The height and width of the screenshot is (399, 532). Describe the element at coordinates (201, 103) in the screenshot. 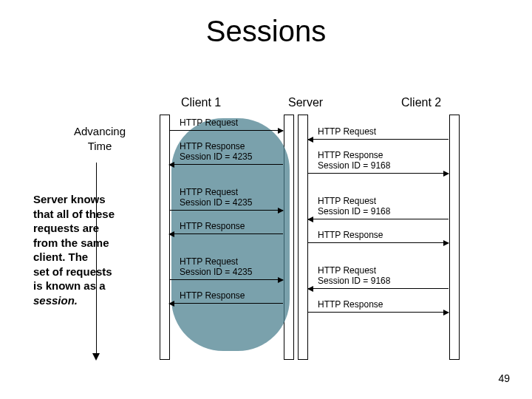

I see `lifeline-label-client1: Client 1` at that location.